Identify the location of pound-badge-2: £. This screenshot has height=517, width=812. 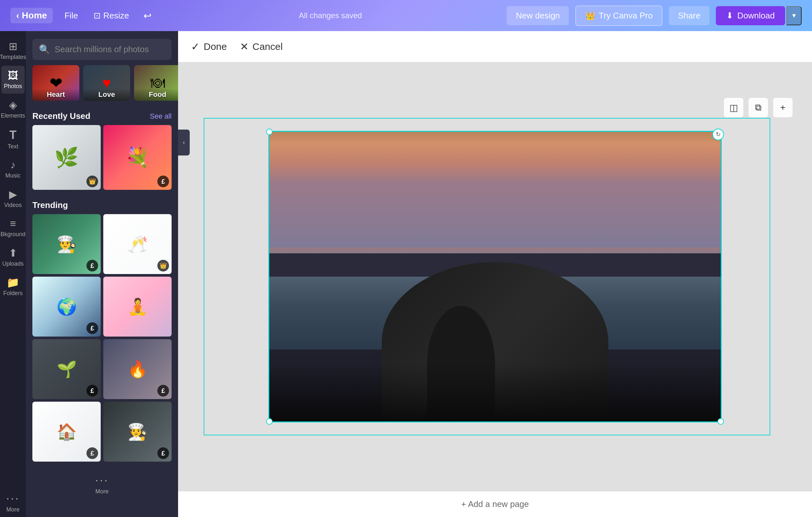
(163, 182).